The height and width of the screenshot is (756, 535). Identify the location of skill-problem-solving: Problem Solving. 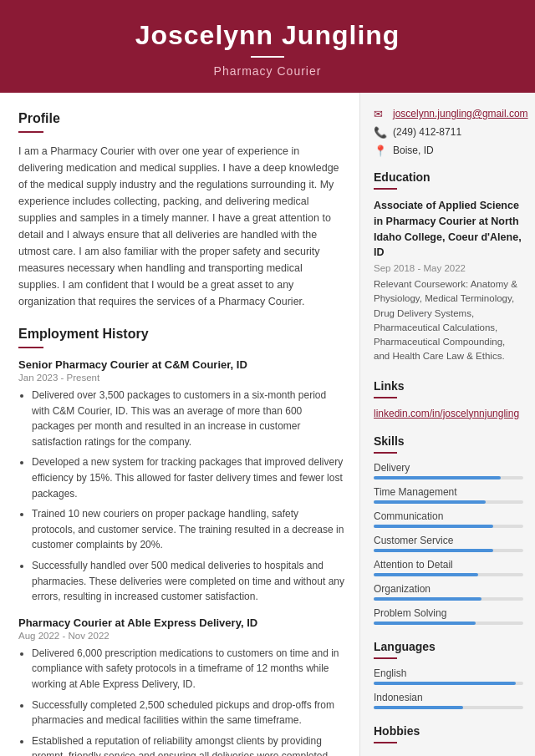
(448, 616).